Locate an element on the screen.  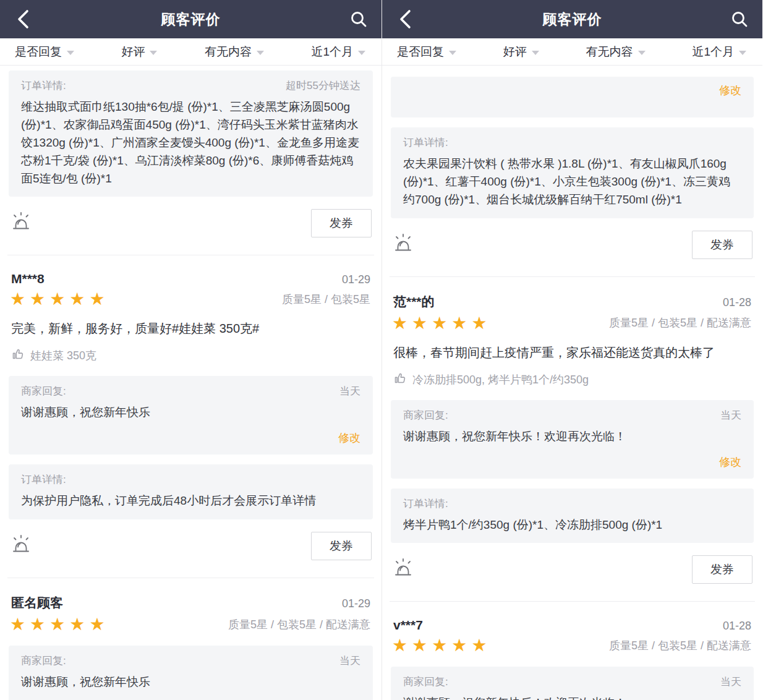
order-details-box: 订单详情: 为保护用户隐私，订单完成后48小时后才会展示订单详情 is located at coordinates (190, 492).